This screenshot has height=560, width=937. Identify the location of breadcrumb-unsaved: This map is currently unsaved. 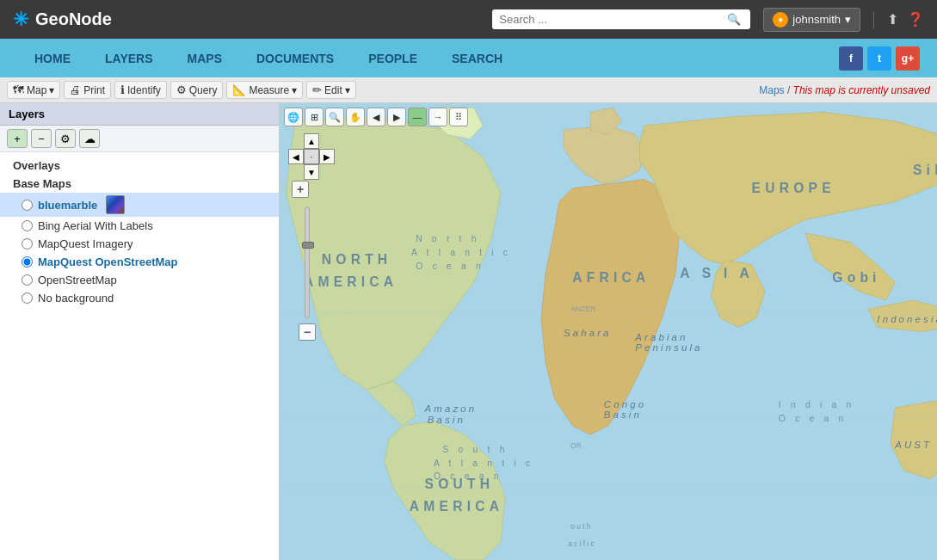
(862, 90).